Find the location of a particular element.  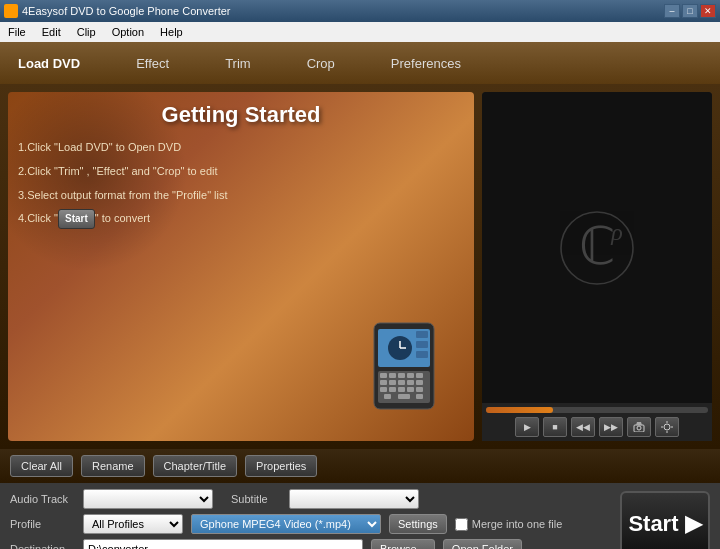

menu-edit: Edit is located at coordinates (52, 32).